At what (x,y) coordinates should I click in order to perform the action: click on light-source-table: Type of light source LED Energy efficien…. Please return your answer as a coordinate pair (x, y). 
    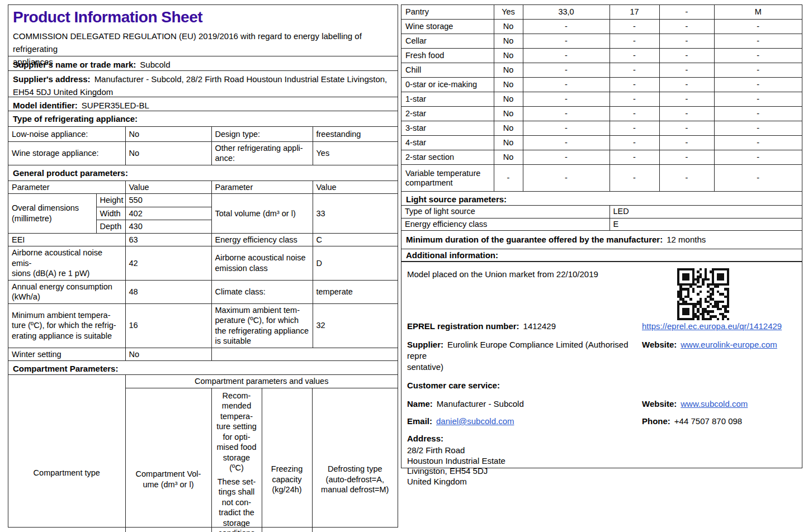
    Looking at the image, I should click on (602, 218).